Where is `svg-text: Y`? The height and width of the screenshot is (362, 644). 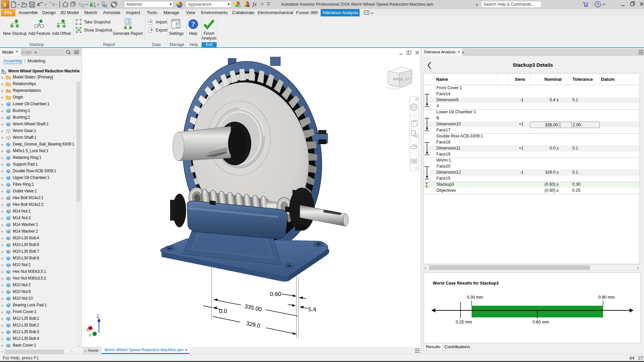
svg-text: Y is located at coordinates (90, 335).